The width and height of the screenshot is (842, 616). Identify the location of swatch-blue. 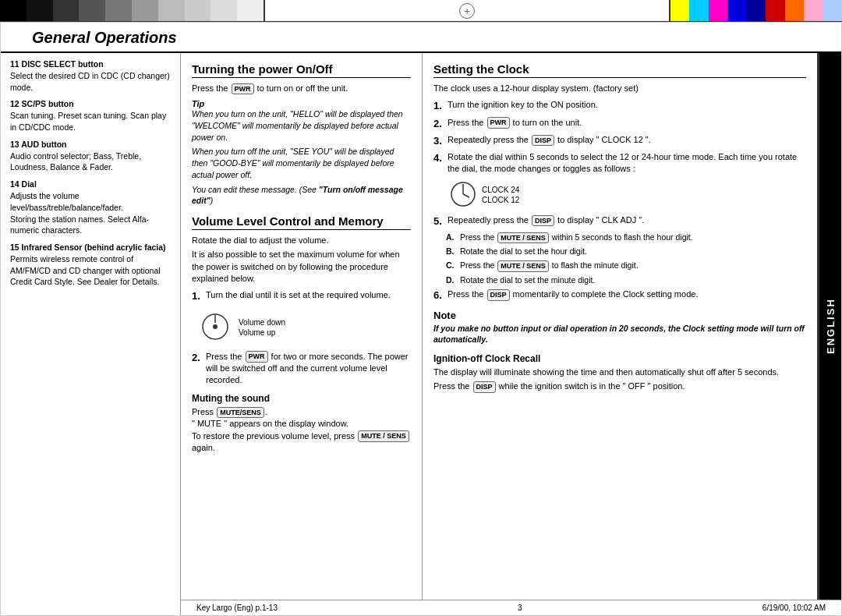
(737, 11).